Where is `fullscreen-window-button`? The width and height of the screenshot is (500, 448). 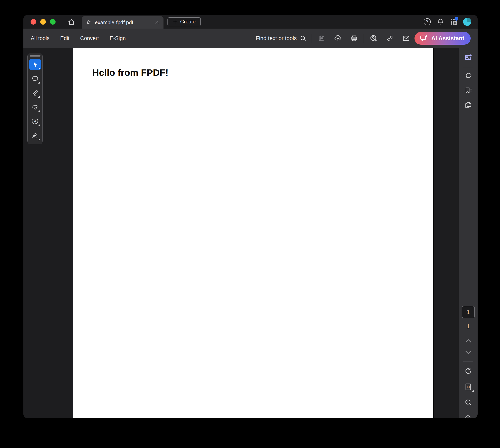
fullscreen-window-button is located at coordinates (53, 22).